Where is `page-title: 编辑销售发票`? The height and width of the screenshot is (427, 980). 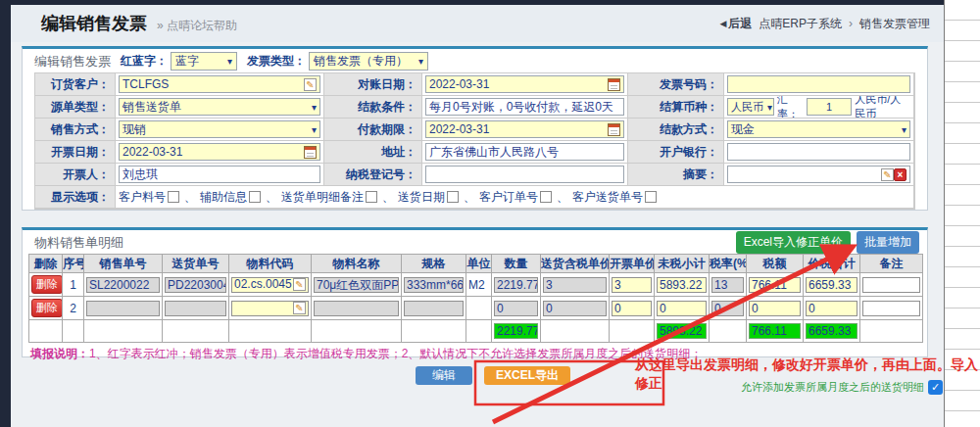 page-title: 编辑销售发票 is located at coordinates (94, 24).